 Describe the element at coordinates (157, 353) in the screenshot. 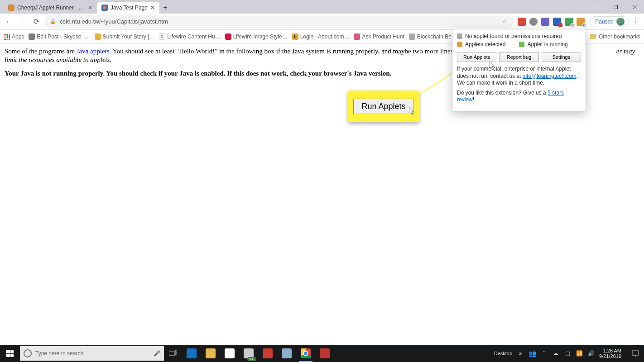

I see `mic-icon: 🎤` at that location.